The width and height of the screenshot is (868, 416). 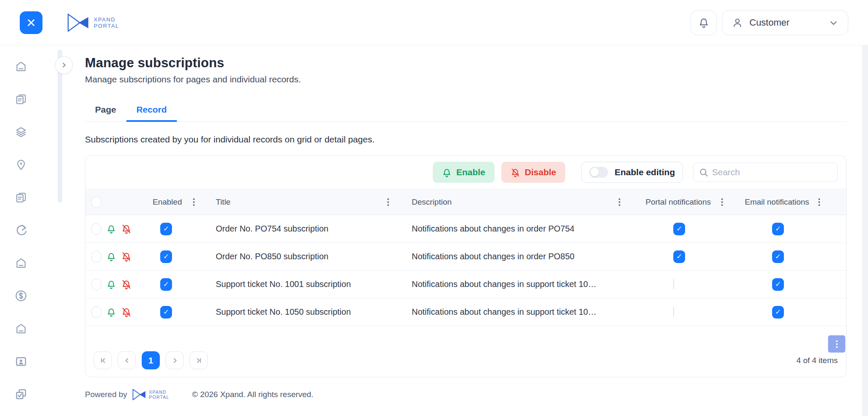 I want to click on row-title: Support ticket No. 1050 subscription, so click(x=301, y=312).